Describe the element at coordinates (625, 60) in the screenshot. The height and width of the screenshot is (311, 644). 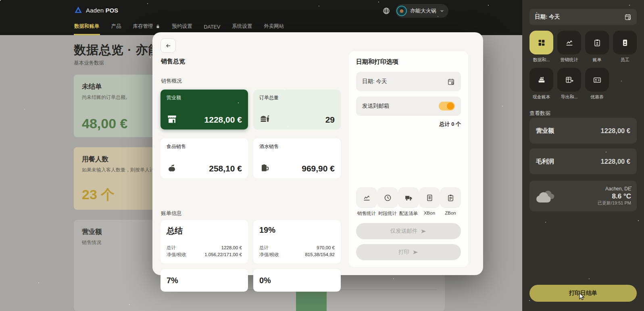
I see `tile-label: 员工` at that location.